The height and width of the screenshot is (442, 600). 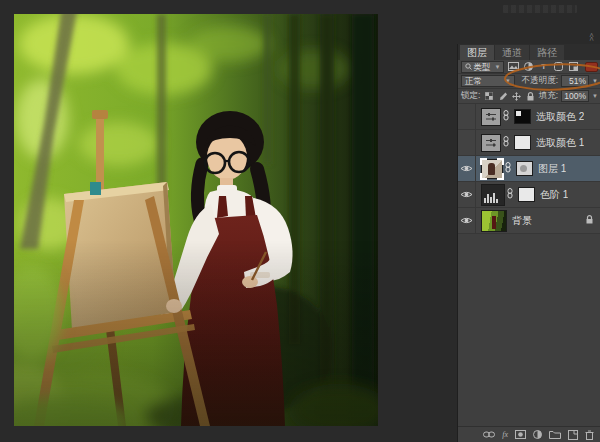 What do you see at coordinates (595, 81) in the screenshot?
I see `opacity-stepper-icon: ▼` at bounding box center [595, 81].